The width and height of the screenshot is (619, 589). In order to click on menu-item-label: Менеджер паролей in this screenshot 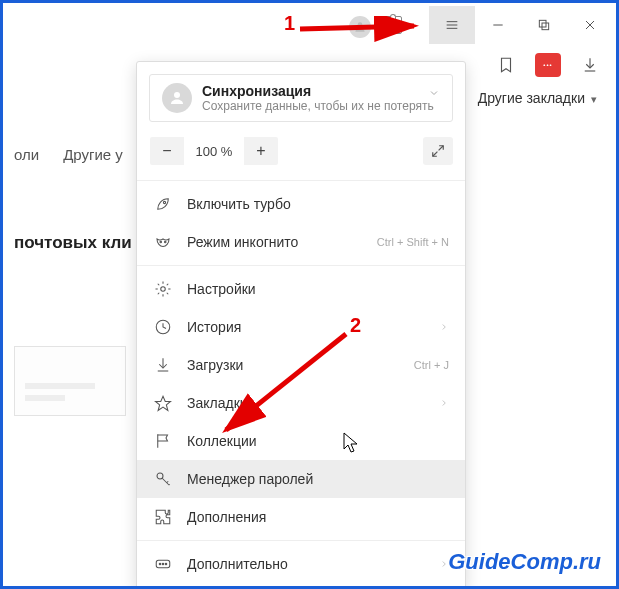, I will do `click(250, 479)`.